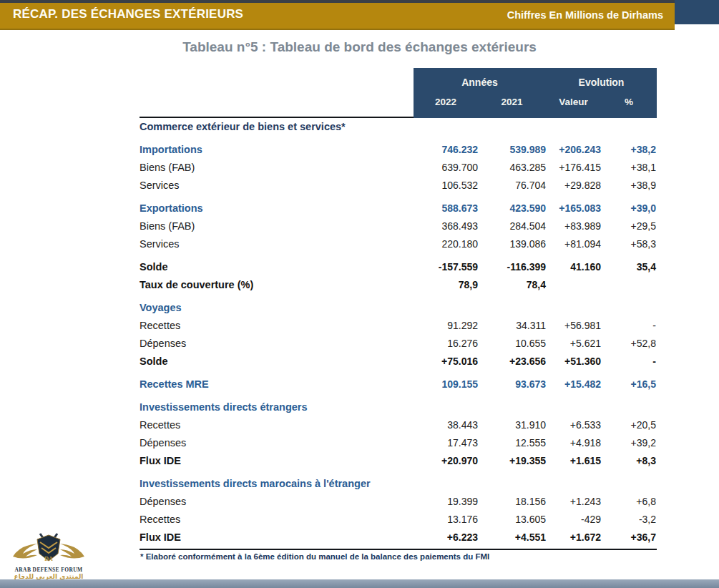 The image size is (719, 588). Describe the element at coordinates (276, 186) in the screenshot. I see `row-label: Services` at that location.